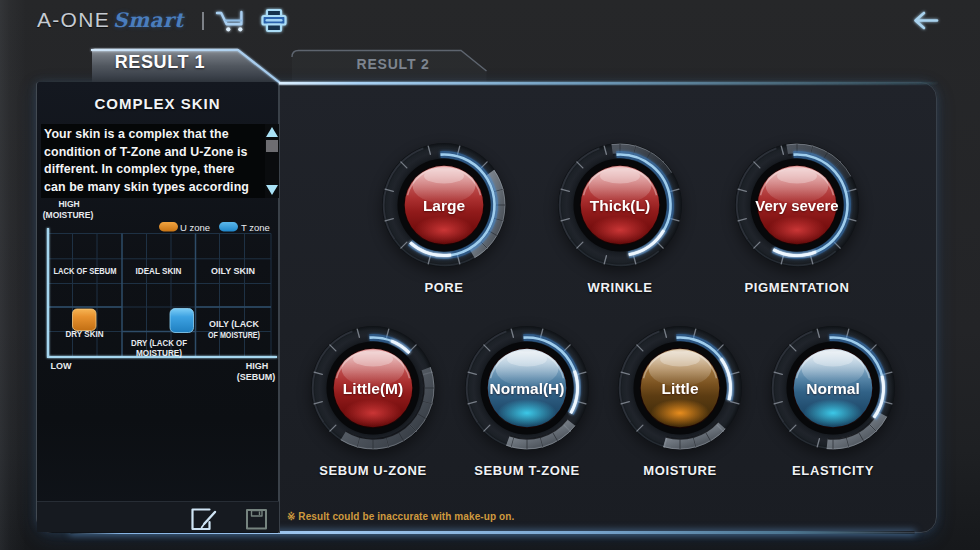 This screenshot has height=550, width=980. What do you see at coordinates (182, 321) in the screenshot?
I see `marker-t-zone` at bounding box center [182, 321].